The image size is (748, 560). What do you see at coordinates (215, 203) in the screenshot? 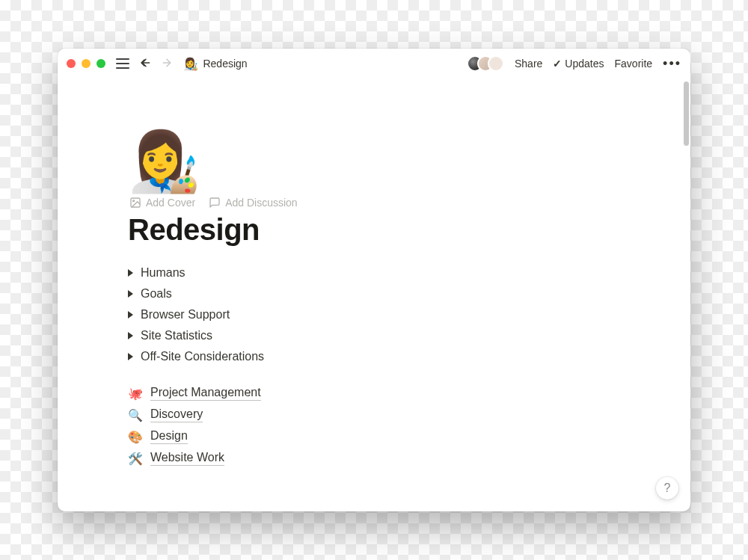
I see `chat-icon` at bounding box center [215, 203].